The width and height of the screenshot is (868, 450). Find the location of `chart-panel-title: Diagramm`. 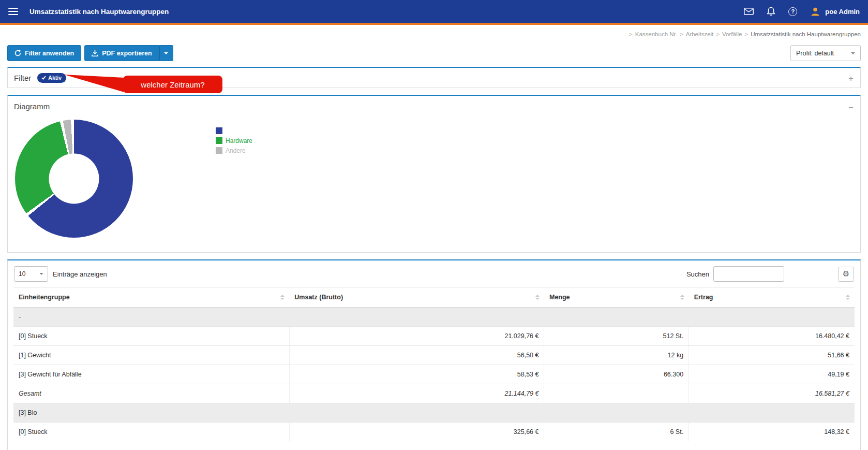

chart-panel-title: Diagramm is located at coordinates (32, 107).